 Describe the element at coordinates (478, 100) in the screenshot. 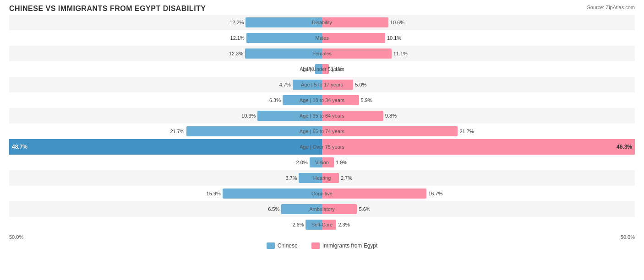

I see `bar-right-section: 5.9%` at that location.